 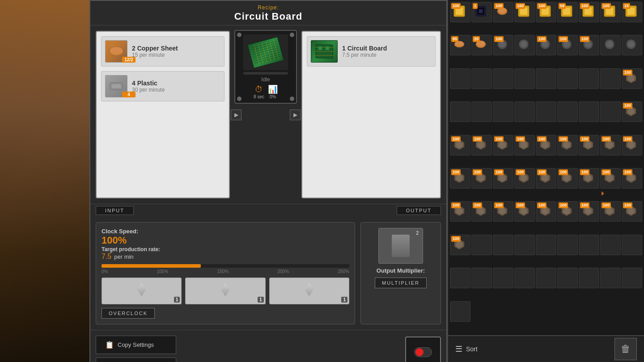 I want to click on inventory-badge: 100, so click(x=456, y=239).